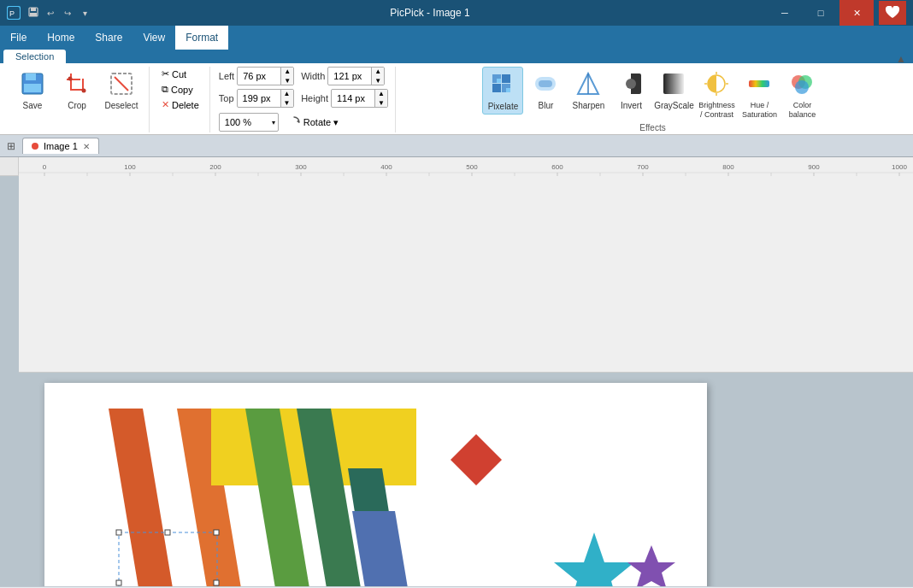 The height and width of the screenshot is (588, 913). I want to click on color-balance-label: Colorbalance, so click(803, 110).